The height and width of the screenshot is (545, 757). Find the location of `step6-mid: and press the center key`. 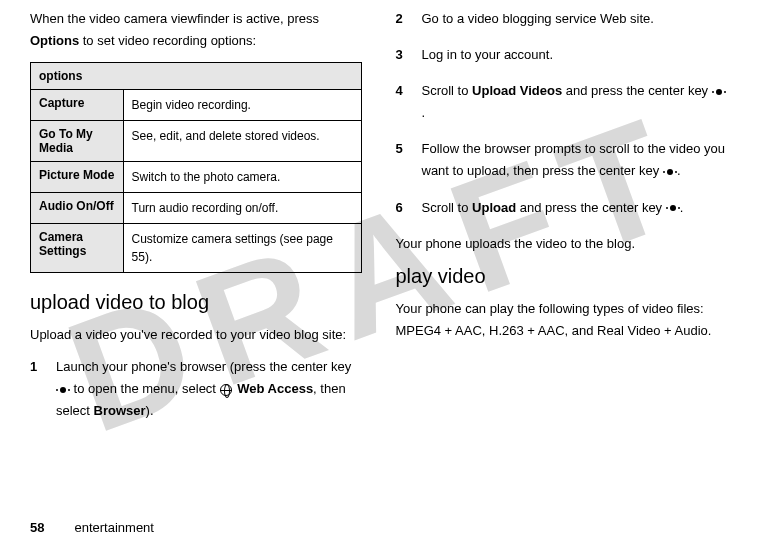

step6-mid: and press the center key is located at coordinates (591, 208).